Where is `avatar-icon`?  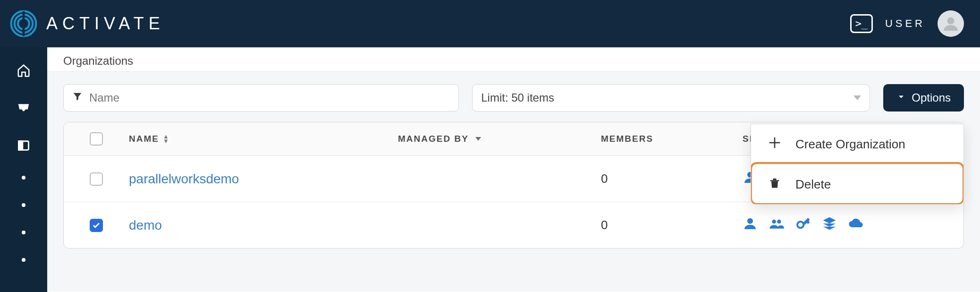 avatar-icon is located at coordinates (951, 24).